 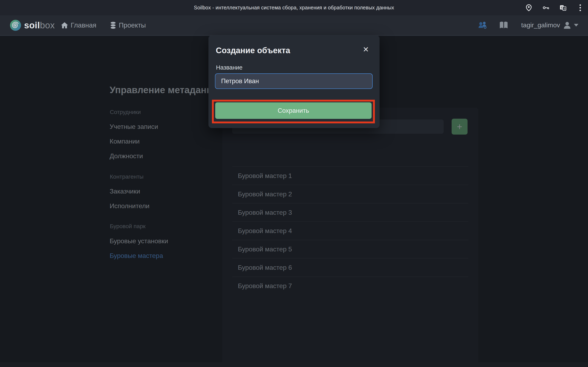 What do you see at coordinates (294, 82) in the screenshot?
I see `create-object-modal: Создание объекта ✕ Название Сохранить` at bounding box center [294, 82].